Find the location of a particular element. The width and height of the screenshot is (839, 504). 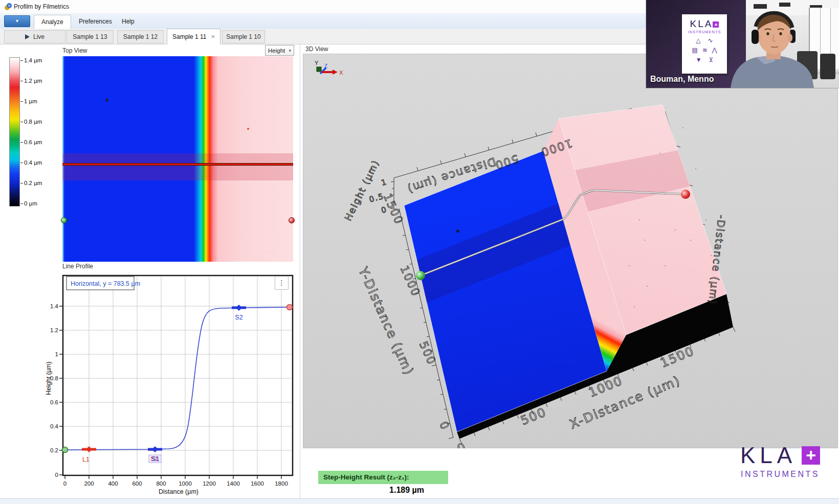

tab-sample-1-12: Sample 1 12 is located at coordinates (140, 37).